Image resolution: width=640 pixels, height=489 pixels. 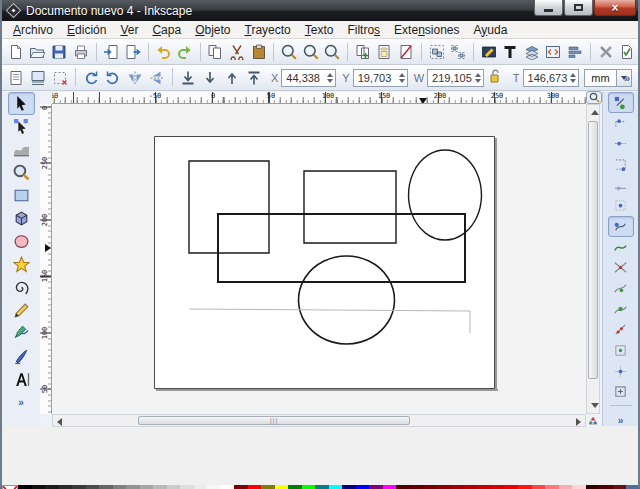 What do you see at coordinates (554, 52) in the screenshot?
I see `xml-editor-icon` at bounding box center [554, 52].